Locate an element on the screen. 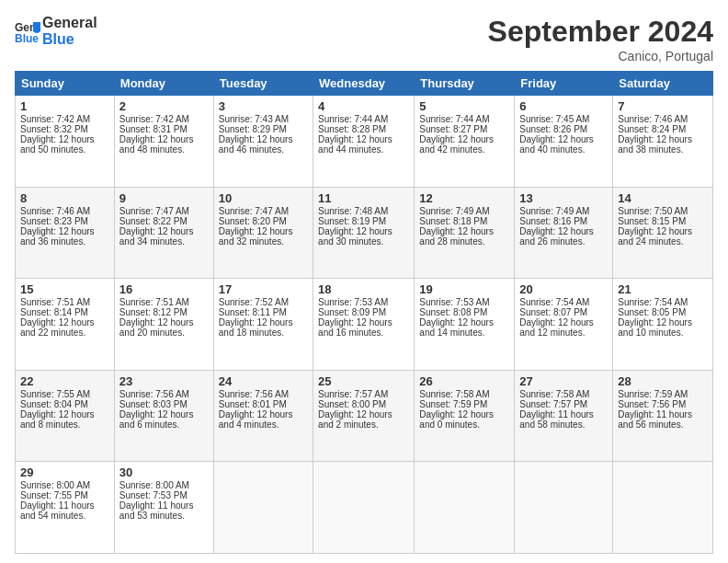  daylight-text: Daylight: 11 hours and 54 minutes. is located at coordinates (64, 511).